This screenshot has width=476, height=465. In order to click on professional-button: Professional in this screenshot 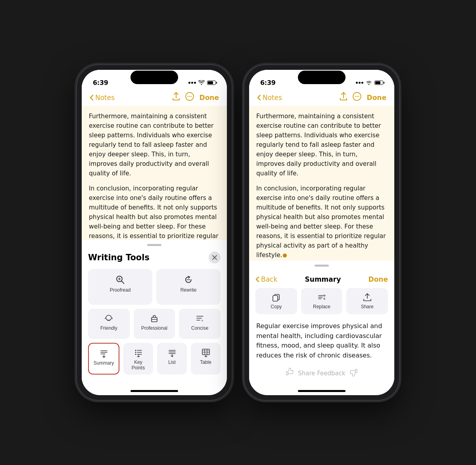, I will do `click(155, 324)`.